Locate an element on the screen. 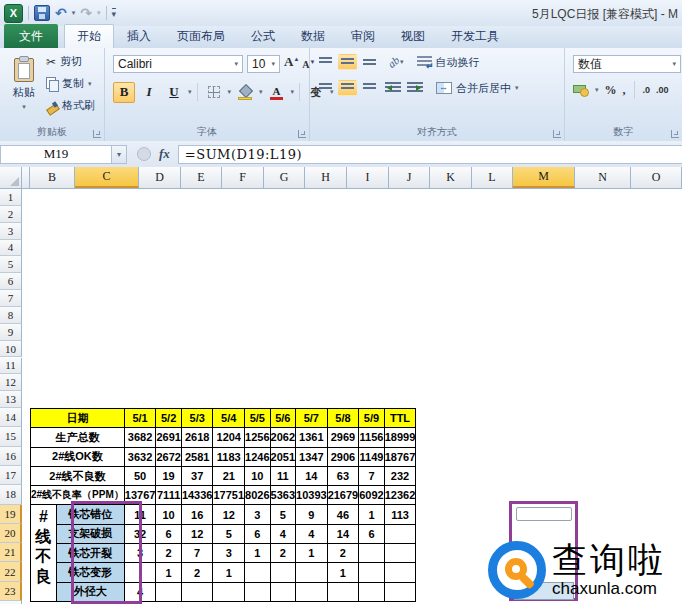 The width and height of the screenshot is (682, 604). tab-review: 审阅 is located at coordinates (363, 36).